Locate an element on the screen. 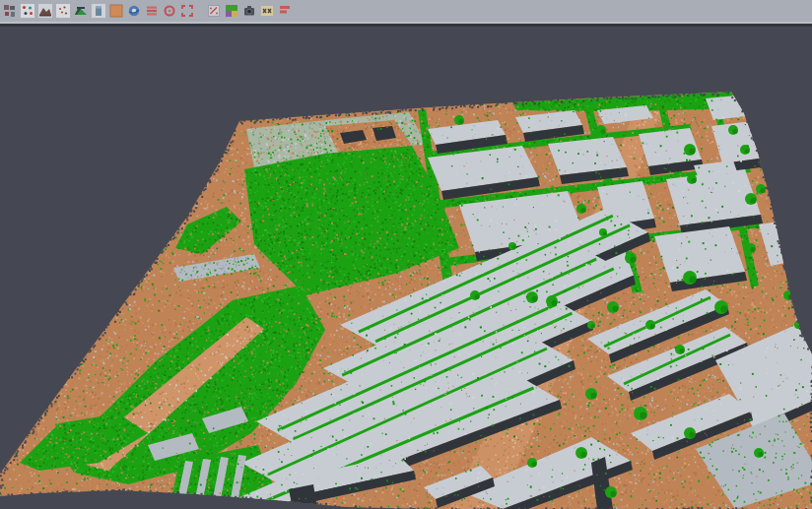 Image resolution: width=812 pixels, height=509 pixels. tool-points-button is located at coordinates (63, 11).